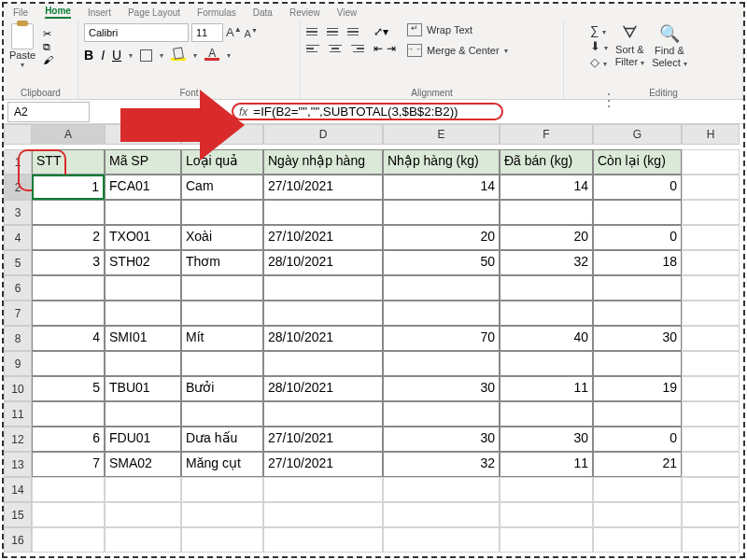  I want to click on col-header-A: A, so click(68, 134).